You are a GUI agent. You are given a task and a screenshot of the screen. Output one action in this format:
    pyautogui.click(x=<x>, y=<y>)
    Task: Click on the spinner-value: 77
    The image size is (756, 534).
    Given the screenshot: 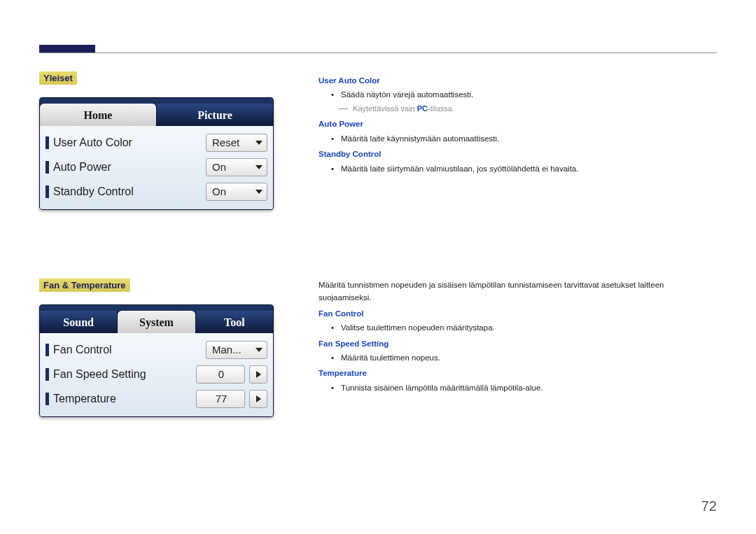 What is the action you would take?
    pyautogui.click(x=221, y=399)
    